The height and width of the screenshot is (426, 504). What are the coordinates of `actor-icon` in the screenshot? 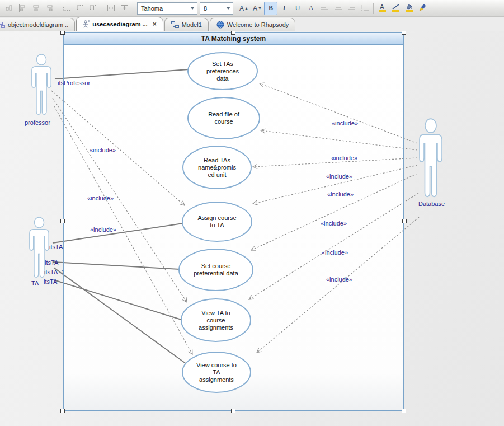 It's located at (86, 25).